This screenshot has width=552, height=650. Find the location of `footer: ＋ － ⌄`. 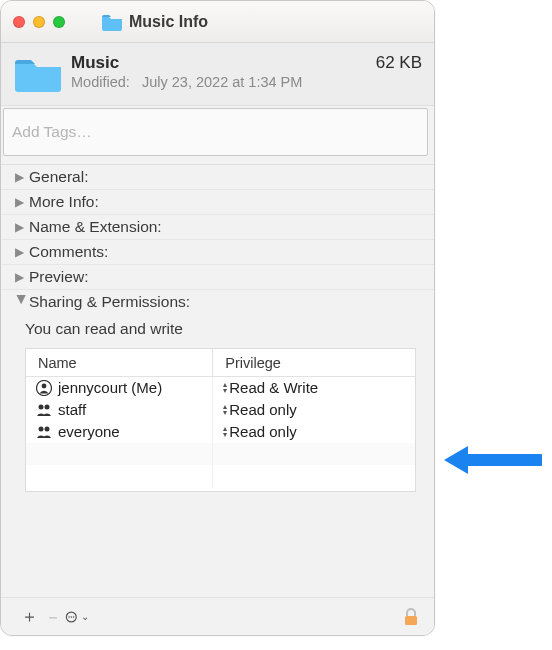

footer: ＋ － ⌄ is located at coordinates (218, 616).